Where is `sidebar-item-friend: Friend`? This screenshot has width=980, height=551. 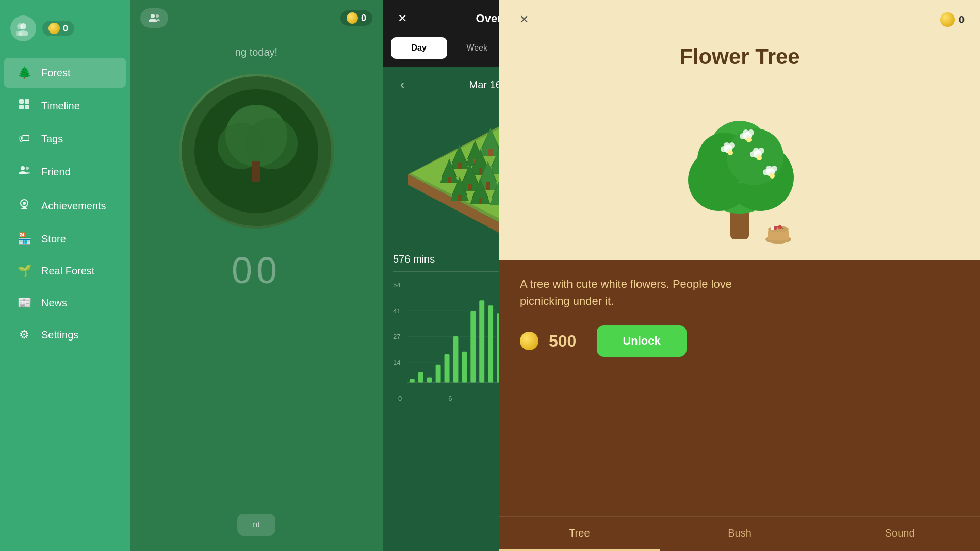
sidebar-item-friend: Friend is located at coordinates (65, 172).